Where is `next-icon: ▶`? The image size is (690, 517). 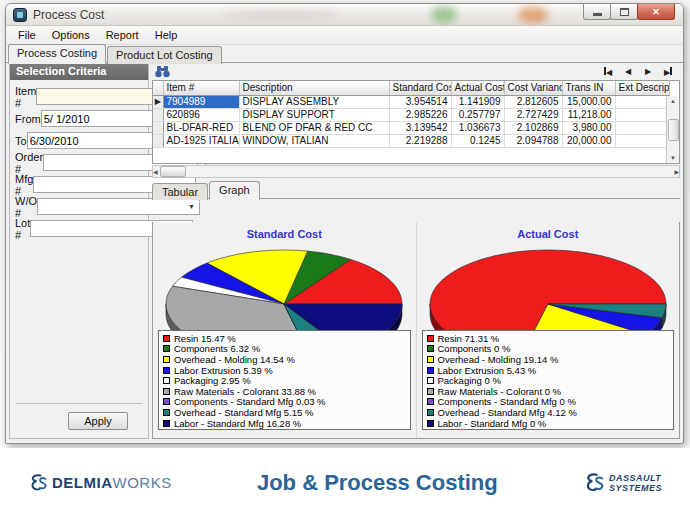 next-icon: ▶ is located at coordinates (648, 72).